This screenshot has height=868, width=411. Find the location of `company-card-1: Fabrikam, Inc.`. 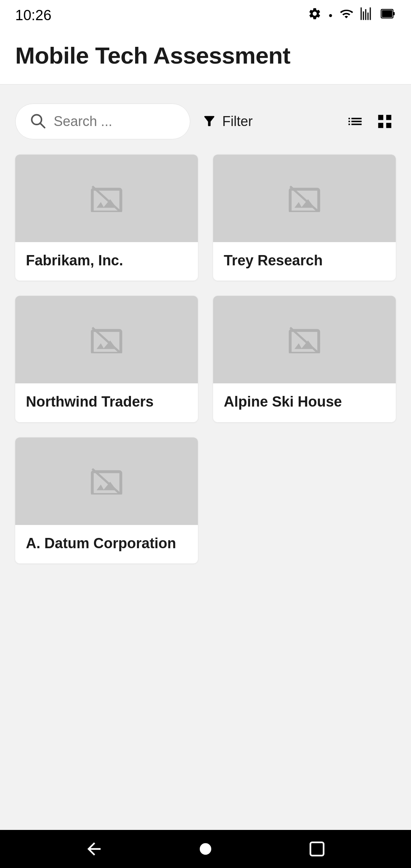

company-card-1: Fabrikam, Inc. is located at coordinates (107, 218).